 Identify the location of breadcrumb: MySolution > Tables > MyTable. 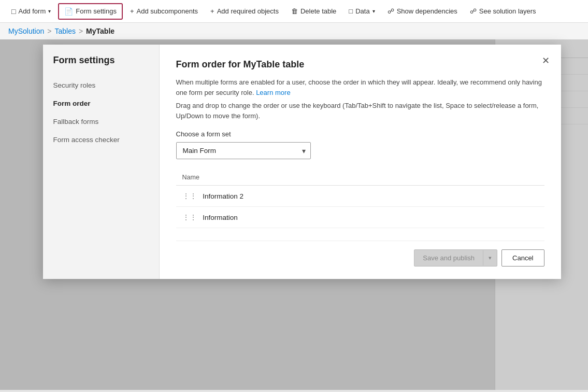
(294, 31).